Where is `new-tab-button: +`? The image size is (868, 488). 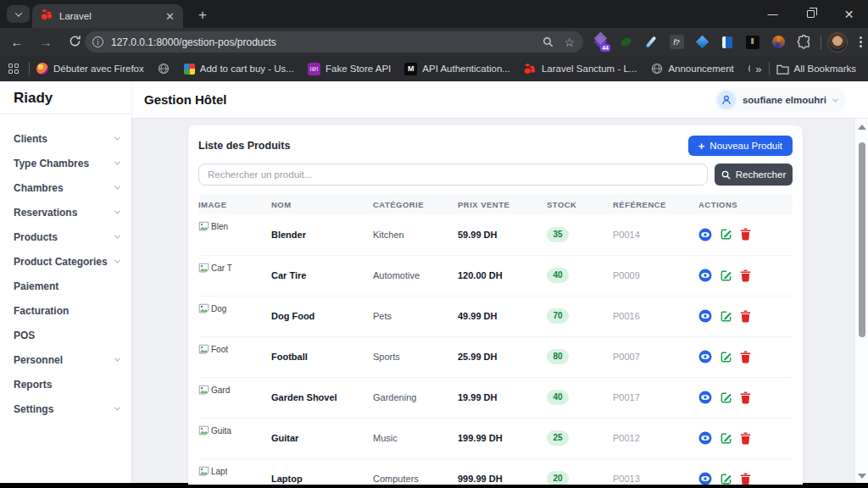 new-tab-button: + is located at coordinates (203, 15).